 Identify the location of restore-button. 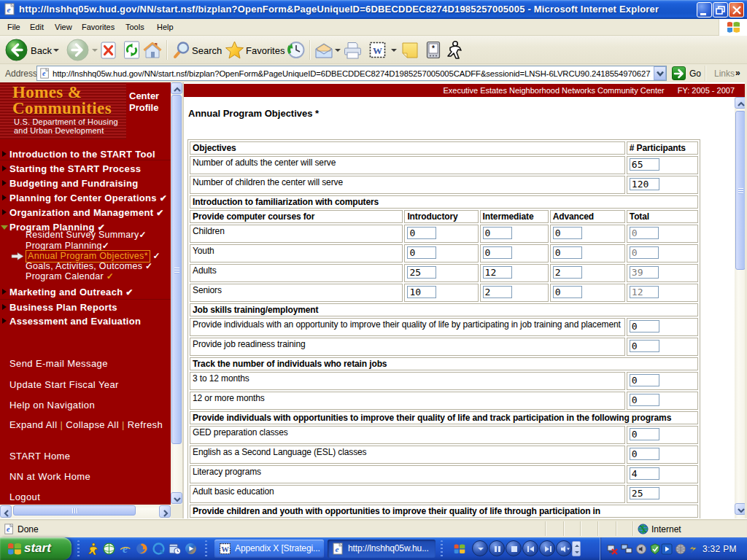
(721, 10).